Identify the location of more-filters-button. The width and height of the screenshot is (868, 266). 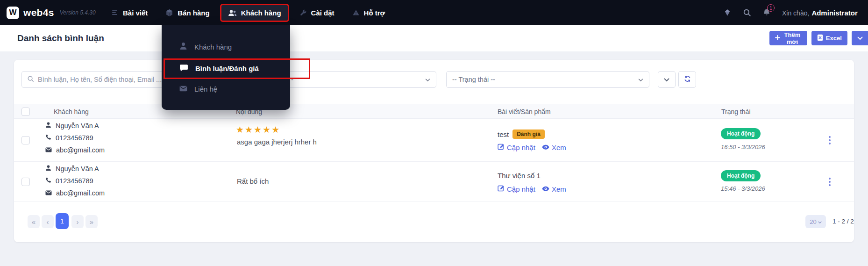
(667, 79).